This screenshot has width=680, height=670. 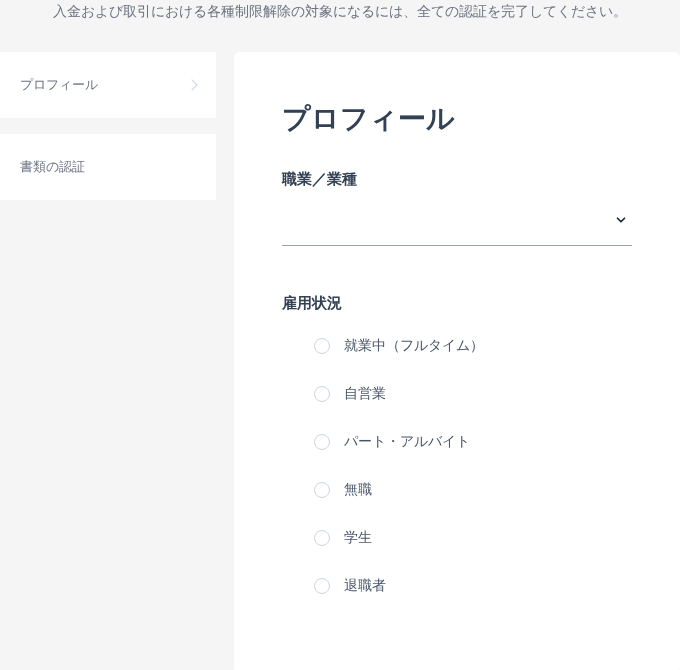 What do you see at coordinates (457, 230) in the screenshot?
I see `occupation-select` at bounding box center [457, 230].